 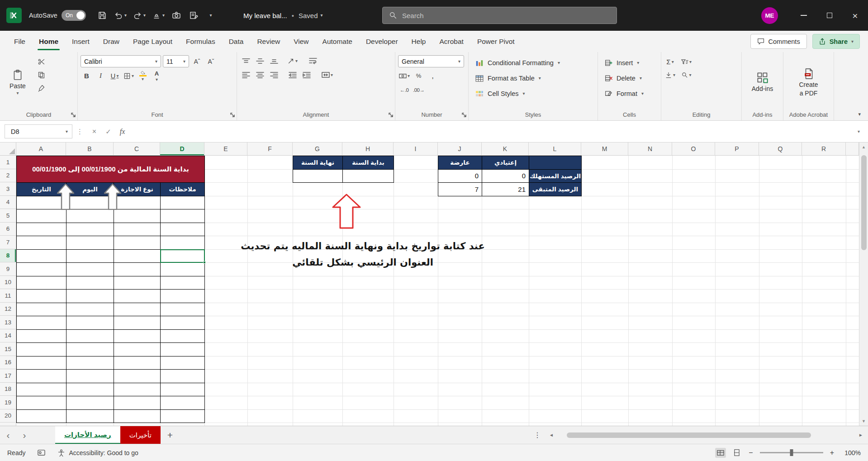 What do you see at coordinates (8, 403) in the screenshot?
I see `row-header-19: 19` at bounding box center [8, 403].